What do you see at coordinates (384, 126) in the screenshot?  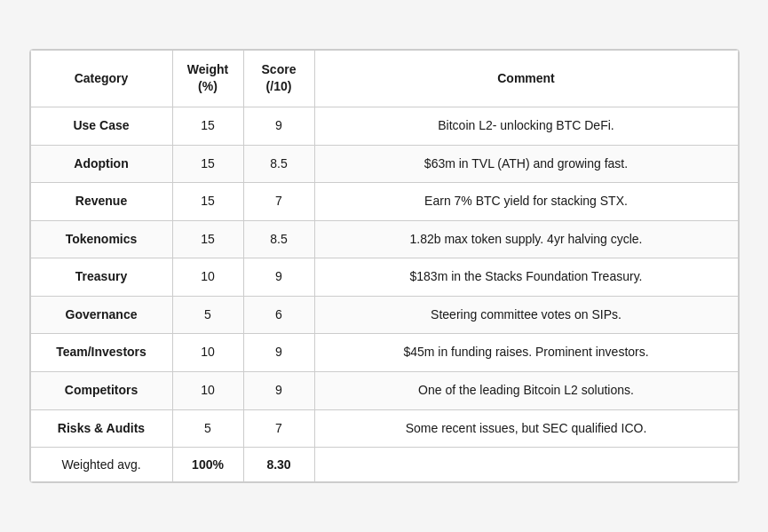 I see `table-row: Use Case159Bitcoin L2- unlocking BTC DeF…` at bounding box center [384, 126].